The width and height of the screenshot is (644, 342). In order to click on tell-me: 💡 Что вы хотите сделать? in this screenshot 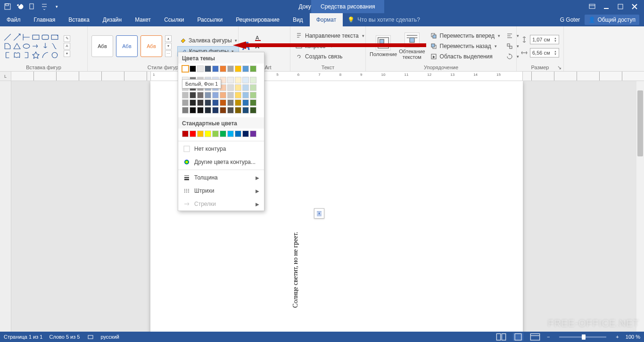, I will do `click(384, 20)`.